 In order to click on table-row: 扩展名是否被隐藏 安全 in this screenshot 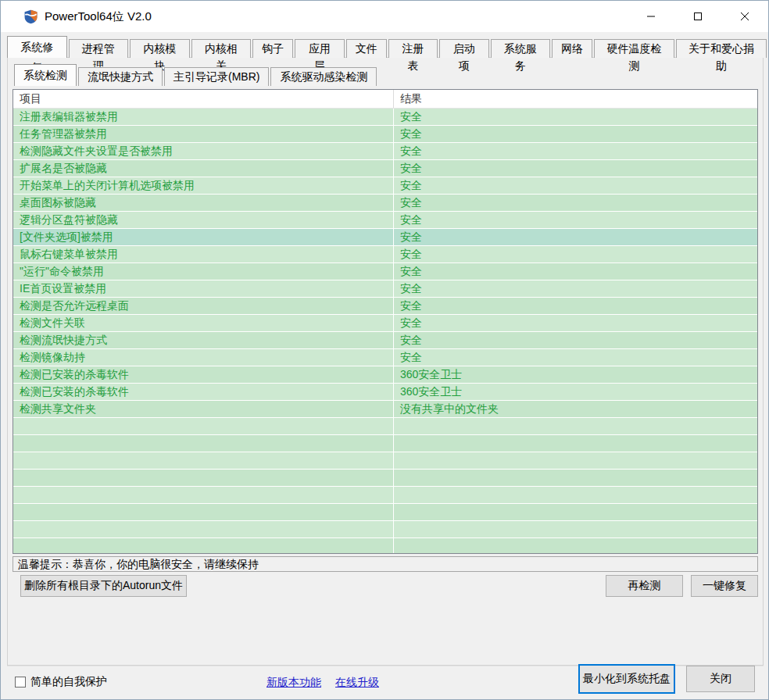, I will do `click(385, 169)`.